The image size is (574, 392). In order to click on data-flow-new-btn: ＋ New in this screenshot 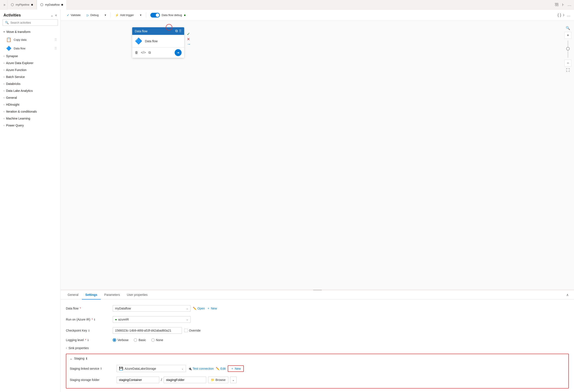, I will do `click(212, 308)`.